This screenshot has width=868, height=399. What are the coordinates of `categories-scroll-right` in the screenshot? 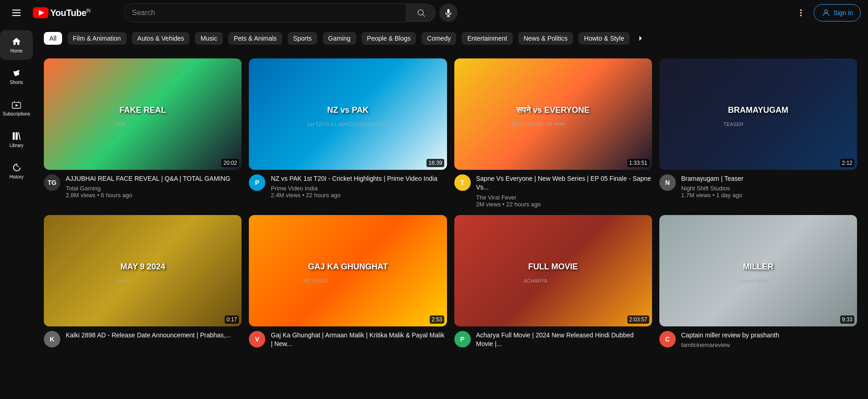 It's located at (641, 38).